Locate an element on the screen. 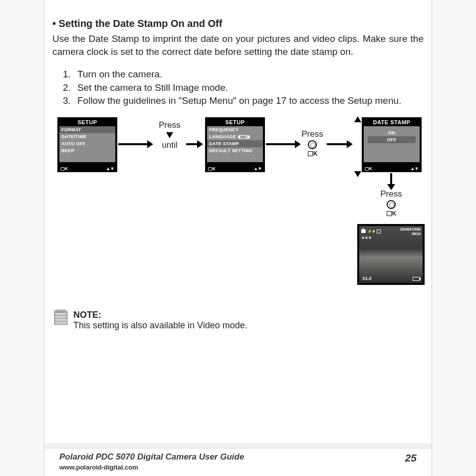 Image resolution: width=476 pixels, height=476 pixels. footer-url: www.polaroid-digital.com is located at coordinates (152, 467).